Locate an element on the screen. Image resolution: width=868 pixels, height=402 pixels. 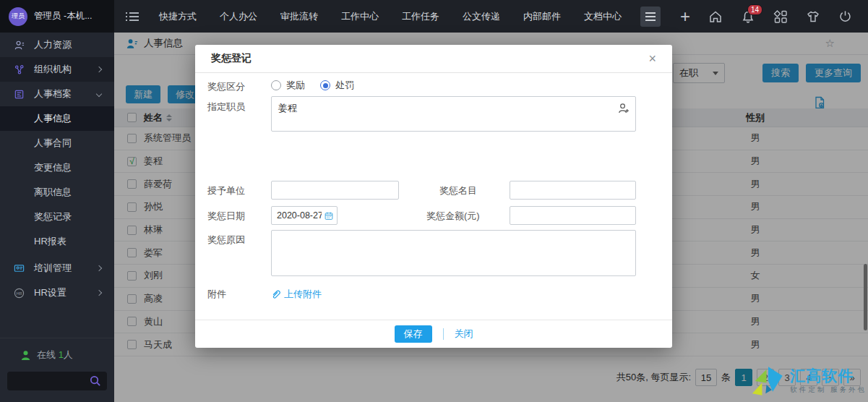
vendor-logo-icon is located at coordinates (768, 381).